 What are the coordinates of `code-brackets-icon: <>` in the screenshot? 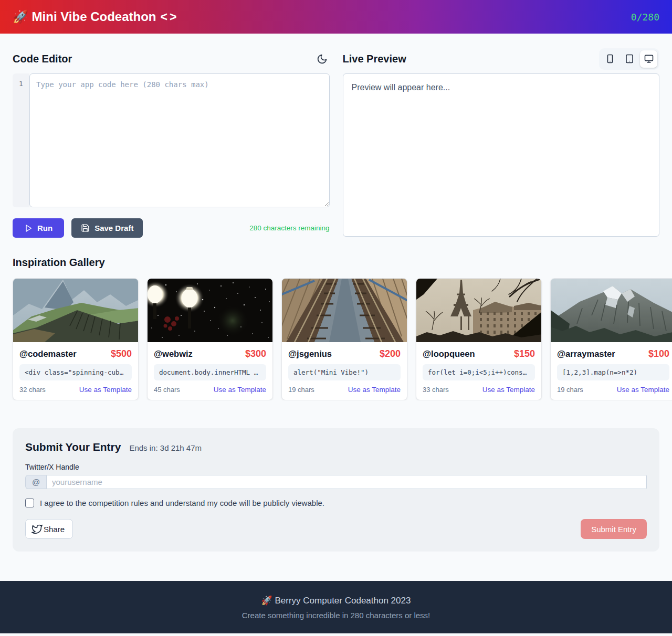 It's located at (170, 17).